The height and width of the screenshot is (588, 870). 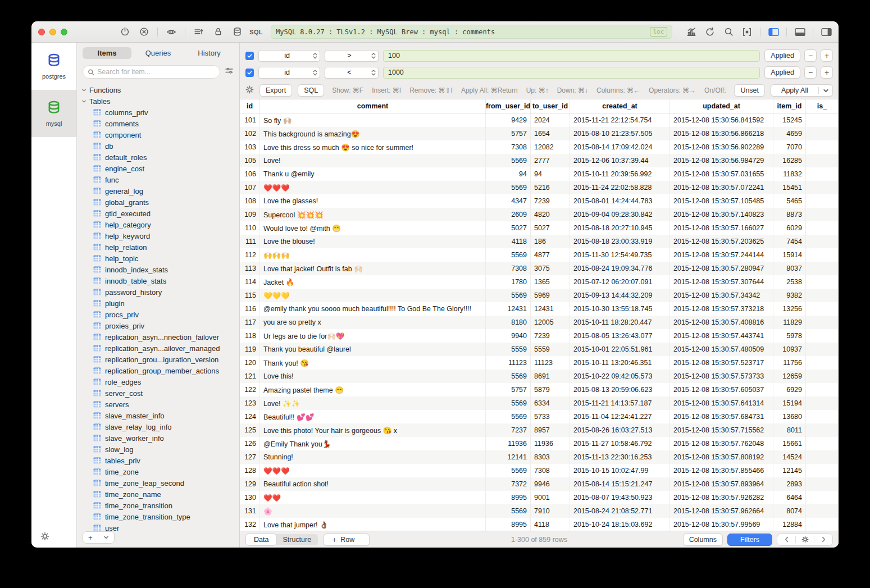 What do you see at coordinates (790, 336) in the screenshot?
I see `table-cell: 5978` at bounding box center [790, 336].